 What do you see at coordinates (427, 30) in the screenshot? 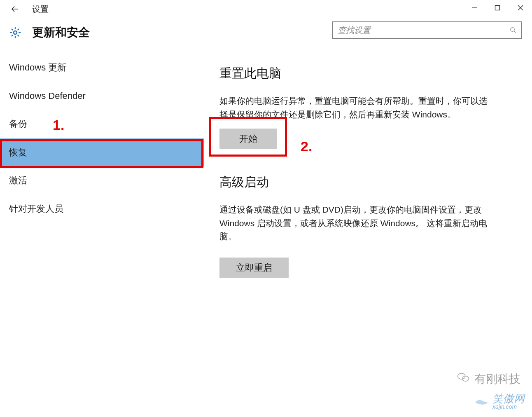
I see `search-box` at bounding box center [427, 30].